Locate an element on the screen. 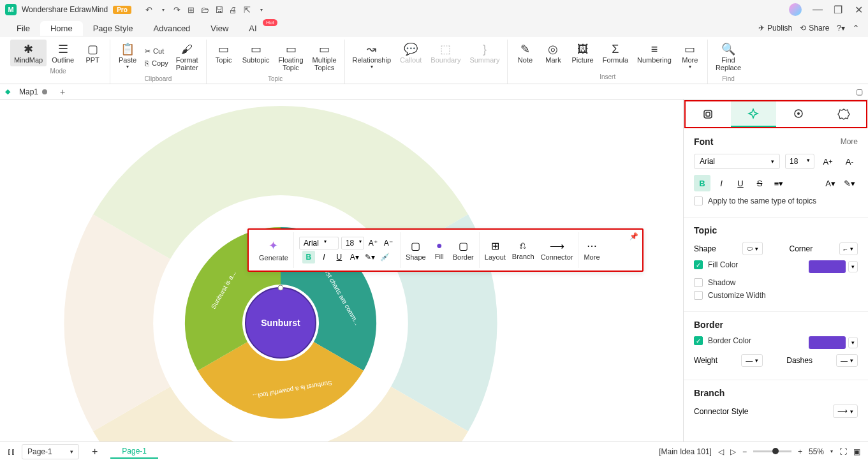  zoom-in-icon: + is located at coordinates (800, 452).